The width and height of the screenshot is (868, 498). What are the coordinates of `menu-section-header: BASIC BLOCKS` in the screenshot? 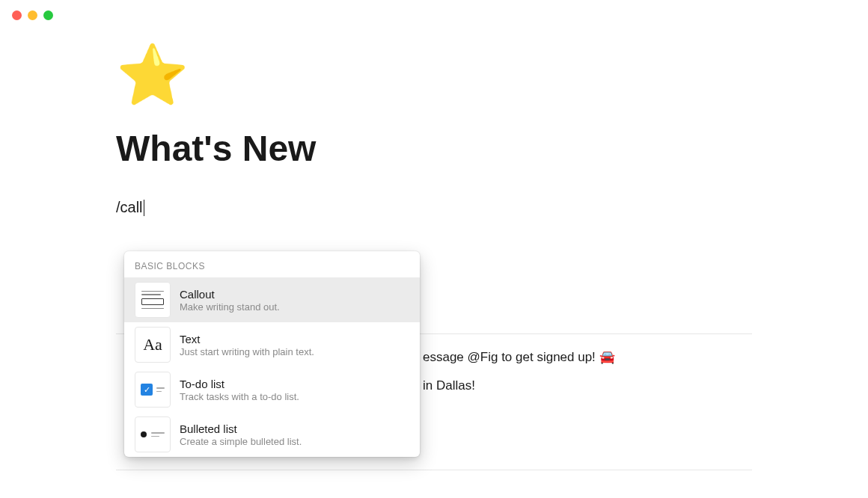 It's located at (272, 265).